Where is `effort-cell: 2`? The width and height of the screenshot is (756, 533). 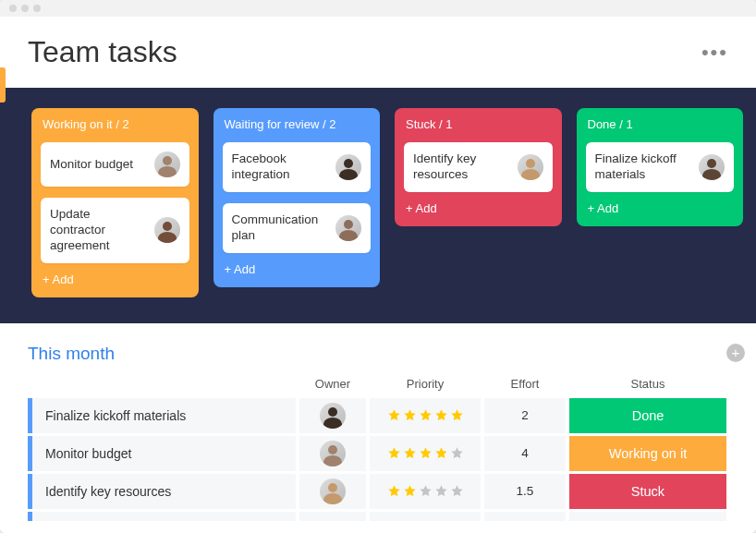 effort-cell: 2 is located at coordinates (525, 416).